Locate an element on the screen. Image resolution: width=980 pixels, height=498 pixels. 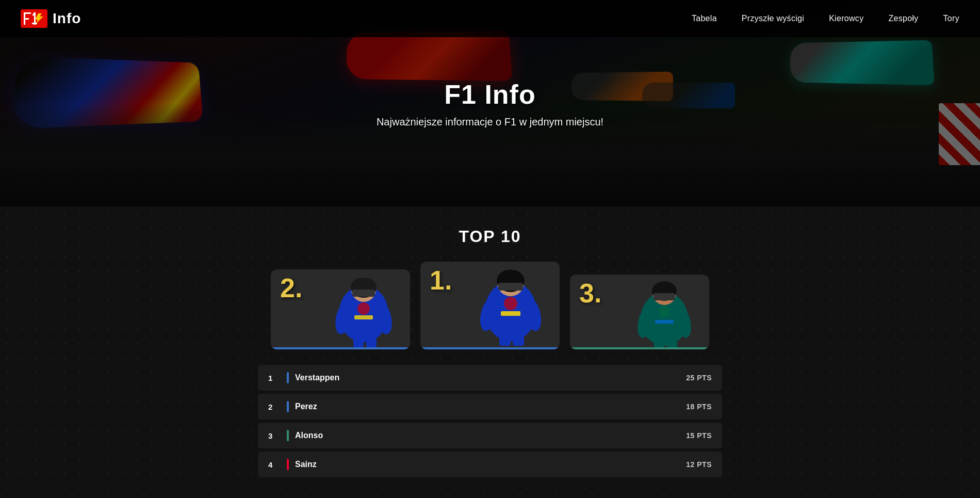
nav-link-teams: Zespoły is located at coordinates (903, 19).